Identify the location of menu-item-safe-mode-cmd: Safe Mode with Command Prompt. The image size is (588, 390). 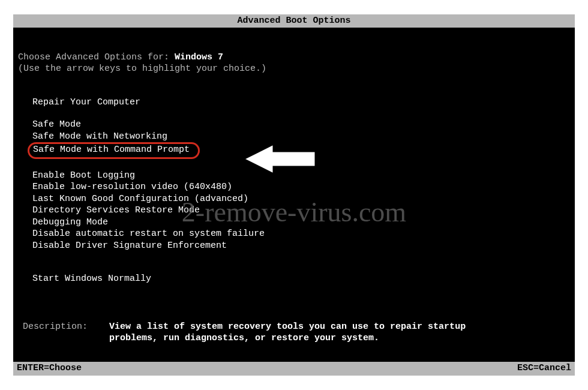
(112, 150).